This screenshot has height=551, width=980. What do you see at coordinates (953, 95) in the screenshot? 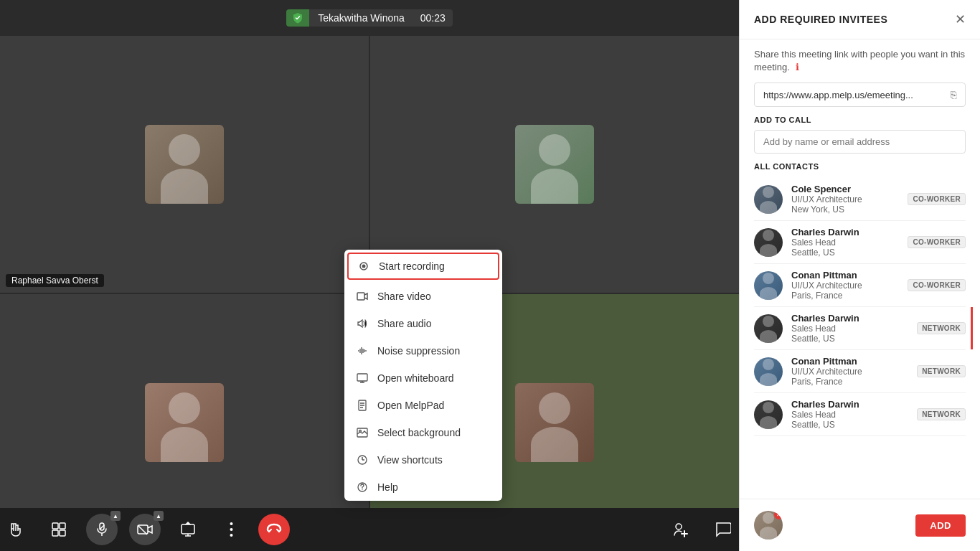
I see `copy-link-button: ⎘` at bounding box center [953, 95].